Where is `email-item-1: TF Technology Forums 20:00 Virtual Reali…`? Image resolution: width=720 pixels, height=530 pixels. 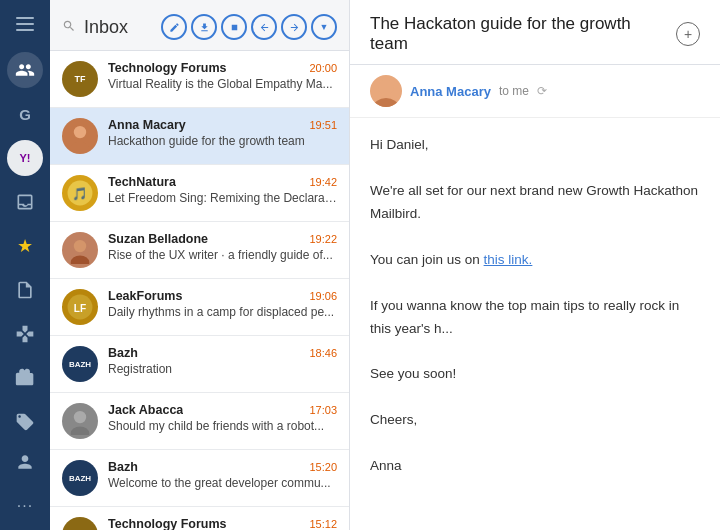
email-item-1: TF Technology Forums 20:00 Virtual Reali… is located at coordinates (200, 80).